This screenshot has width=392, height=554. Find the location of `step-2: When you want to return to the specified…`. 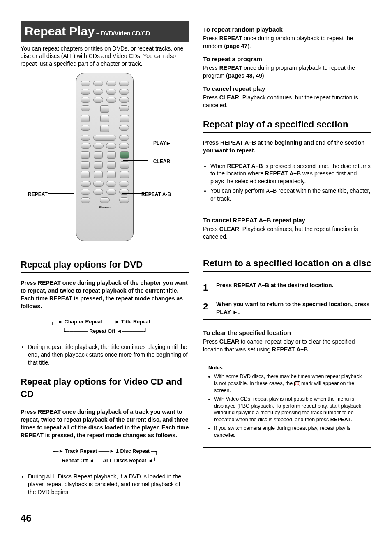

step-2: When you want to return to the specified… is located at coordinates (294, 308).